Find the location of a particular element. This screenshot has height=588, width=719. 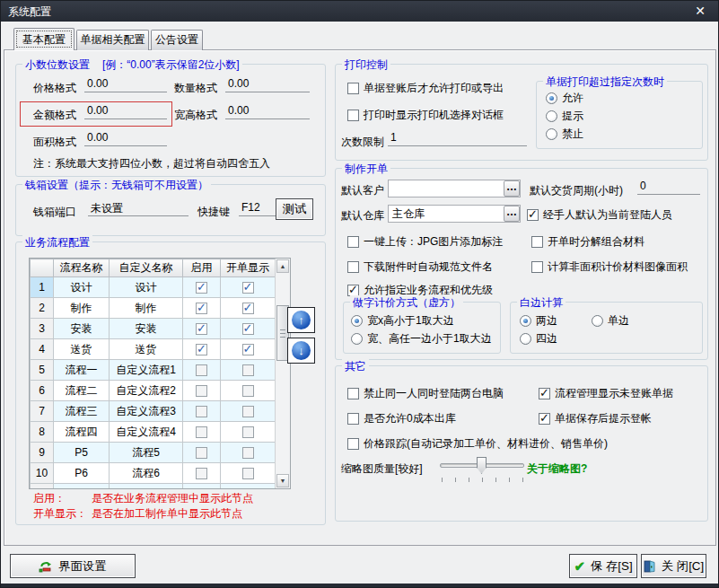

checkbox-one-key-upload: 一键上传：JPG图片添加标注 is located at coordinates (425, 242).